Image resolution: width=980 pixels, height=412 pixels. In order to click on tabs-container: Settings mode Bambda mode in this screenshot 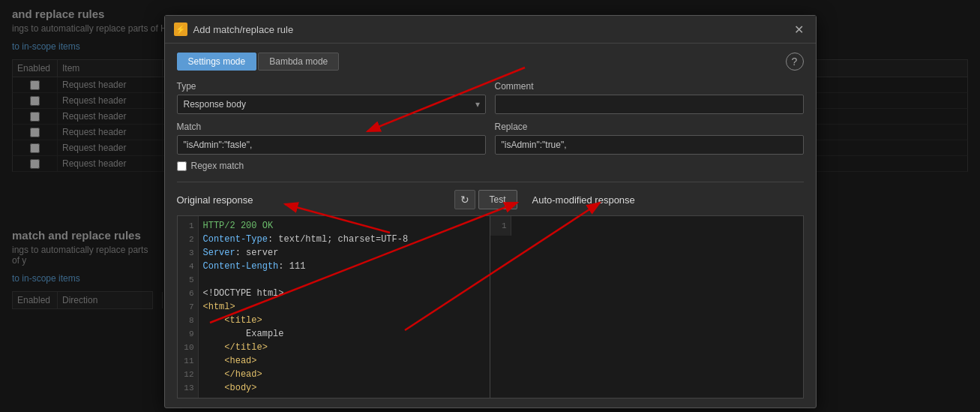, I will do `click(258, 62)`.